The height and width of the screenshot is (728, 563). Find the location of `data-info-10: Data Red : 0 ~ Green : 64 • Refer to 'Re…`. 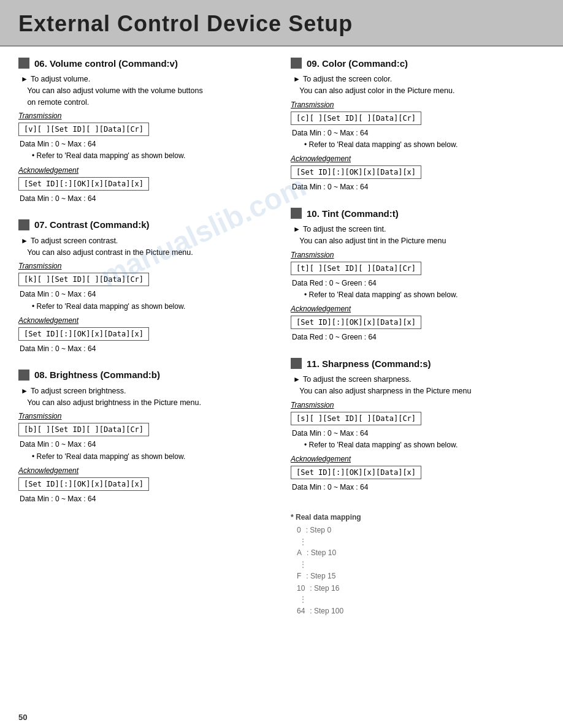

data-info-10: Data Red : 0 ~ Green : 64 • Refer to 'Re… is located at coordinates (418, 289).